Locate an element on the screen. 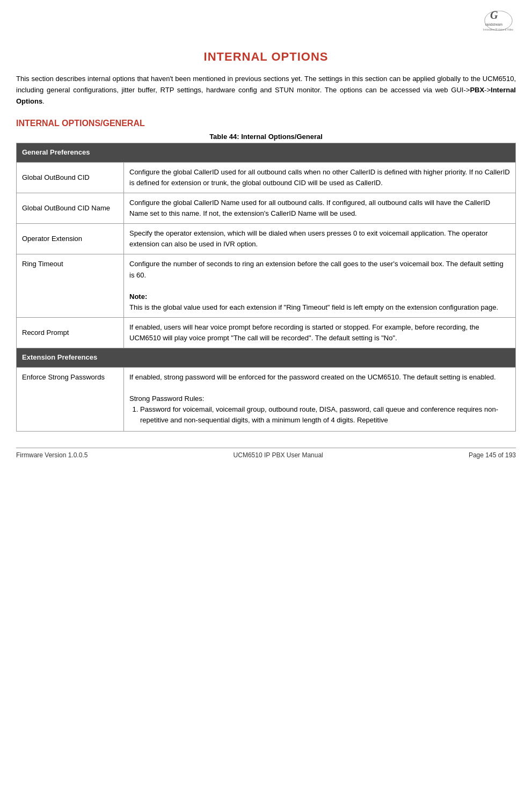 The image size is (532, 789). footer-manual: UCM6510 IP PBX User Manual is located at coordinates (278, 455).